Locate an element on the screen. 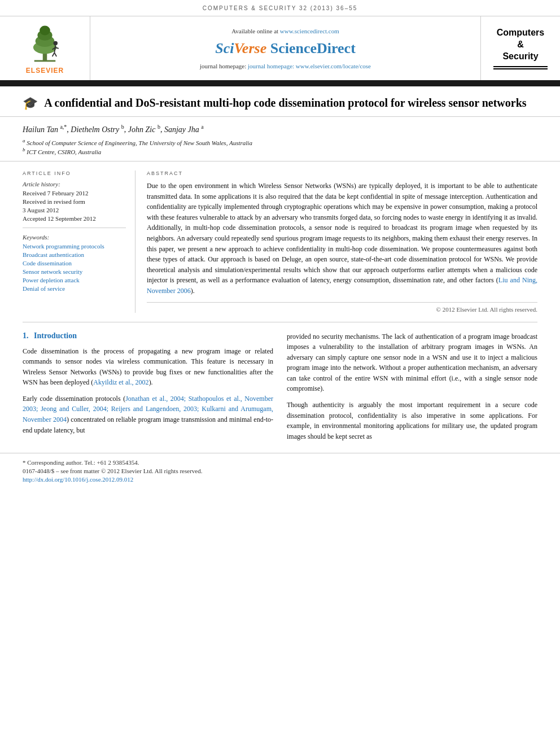 This screenshot has width=560, height=747. article-title: A confidential and DoS-resistant multi-h… is located at coordinates (285, 103).